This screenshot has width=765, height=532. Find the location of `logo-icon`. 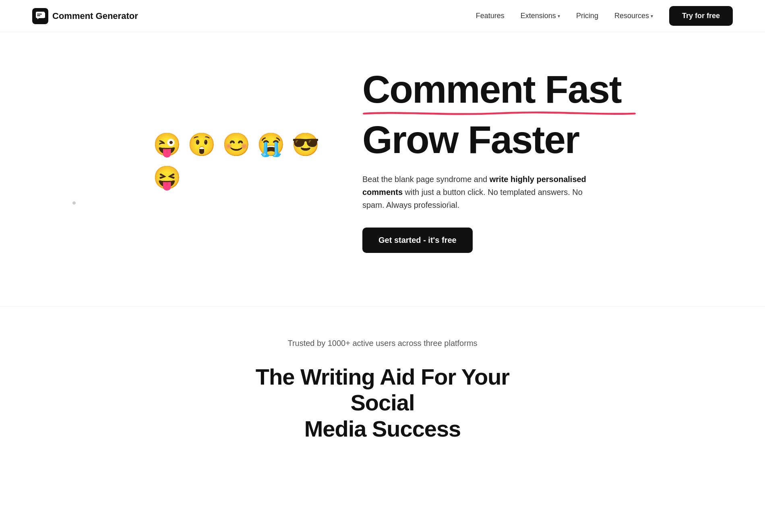

logo-icon is located at coordinates (40, 16).